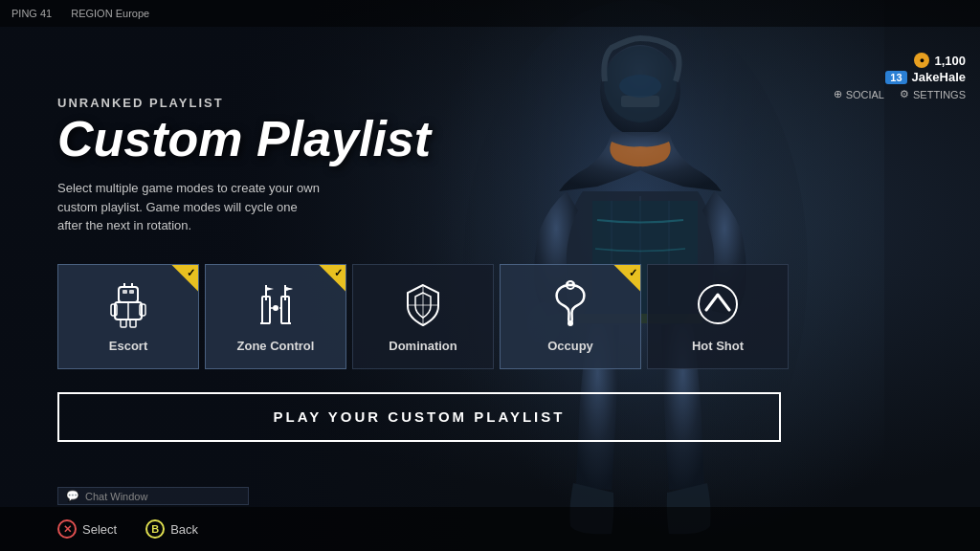 This screenshot has height=551, width=980. Describe the element at coordinates (87, 529) in the screenshot. I see `select-action: ✕ Select` at that location.